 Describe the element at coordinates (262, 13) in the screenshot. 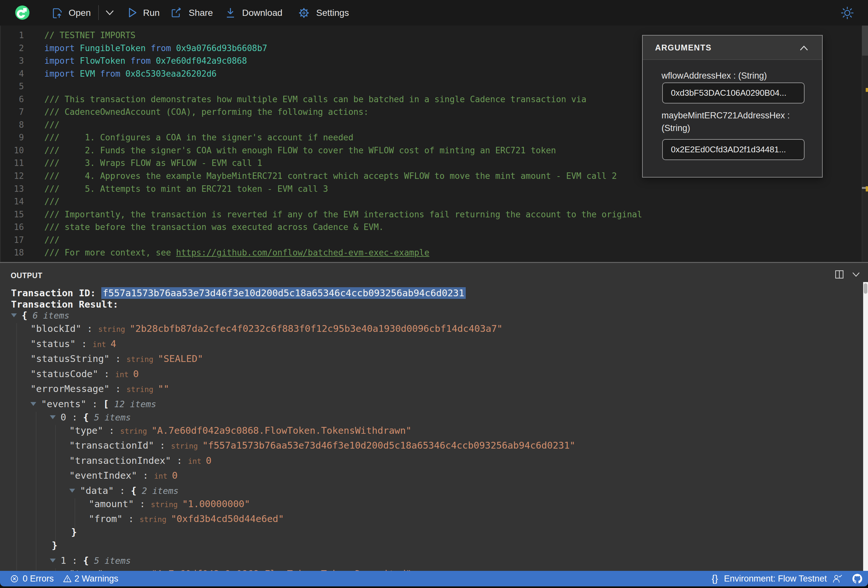

I see `download-button: Download` at that location.